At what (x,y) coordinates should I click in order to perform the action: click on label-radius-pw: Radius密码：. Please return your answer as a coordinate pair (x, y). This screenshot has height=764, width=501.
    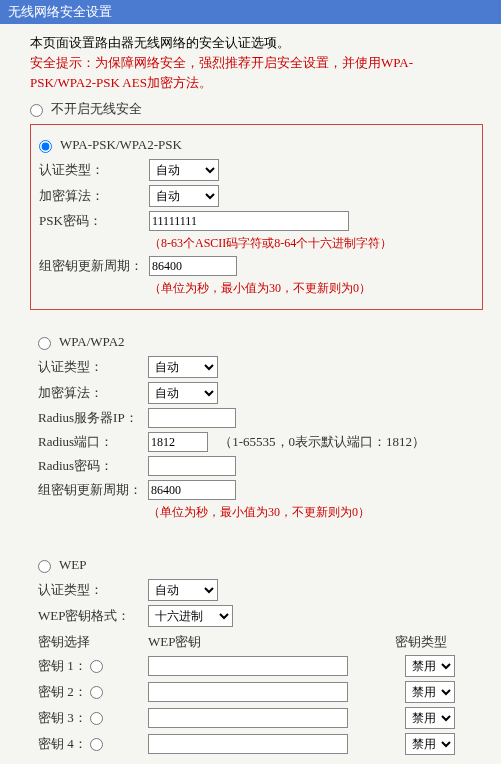
    Looking at the image, I should click on (93, 466).